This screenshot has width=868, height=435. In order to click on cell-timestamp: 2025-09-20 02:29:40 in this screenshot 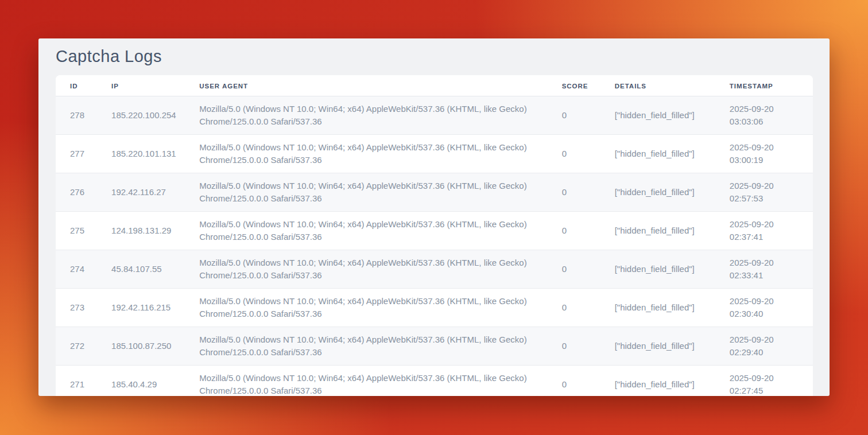, I will do `click(772, 345)`.